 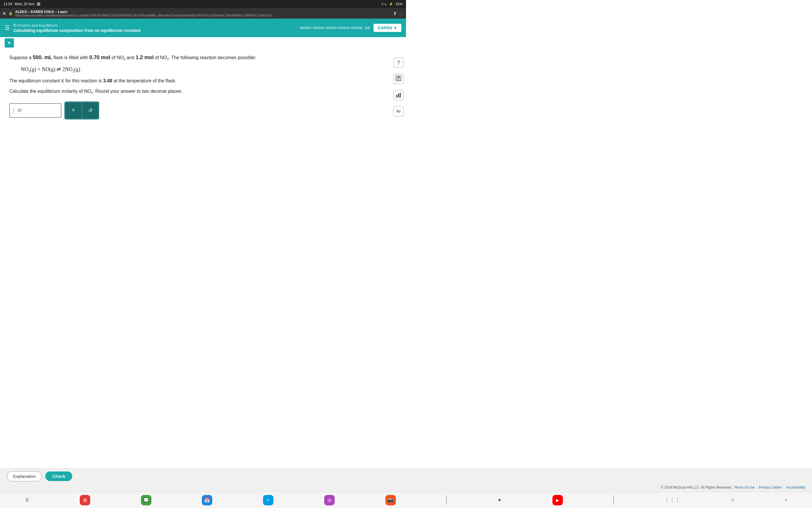 What do you see at coordinates (203, 12) in the screenshot?
I see `page-title: ALEKS – KAREN CHUA – Learn` at bounding box center [203, 12].